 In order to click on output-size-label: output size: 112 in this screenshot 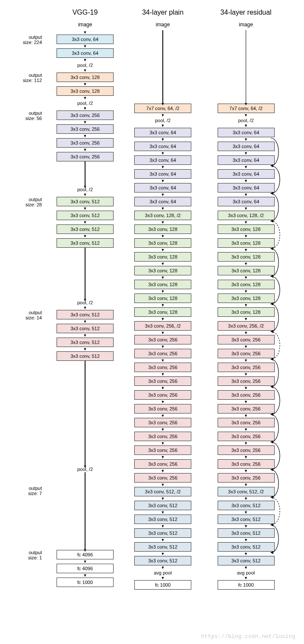, I will do `click(29, 78)`.